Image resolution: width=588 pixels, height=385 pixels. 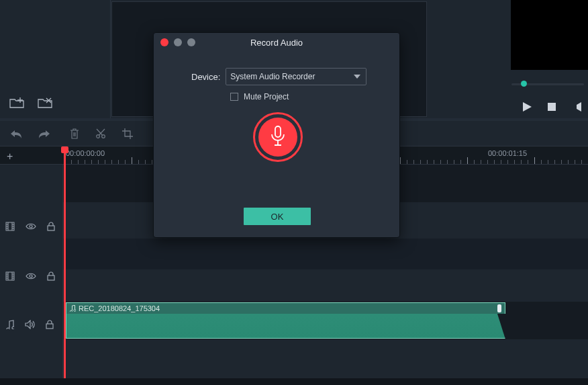 I want to click on audio-clip: REC_20180824_175304, so click(x=286, y=320).